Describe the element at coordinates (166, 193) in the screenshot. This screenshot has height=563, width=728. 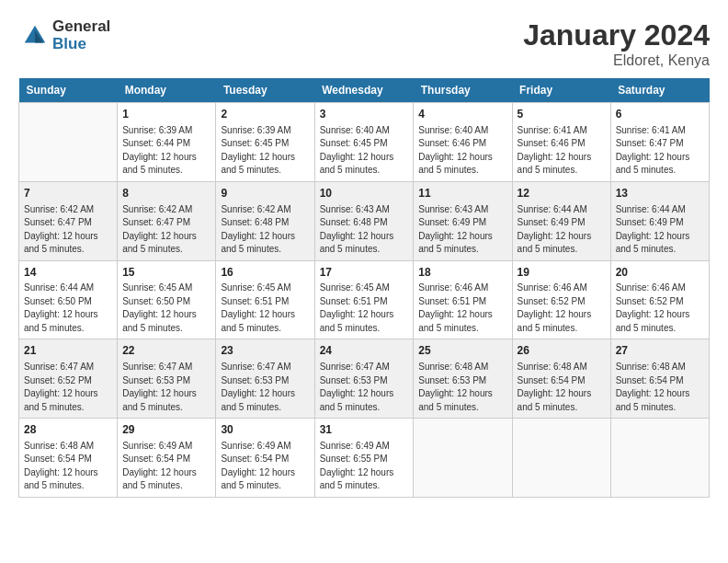
I see `day-number: 8` at that location.